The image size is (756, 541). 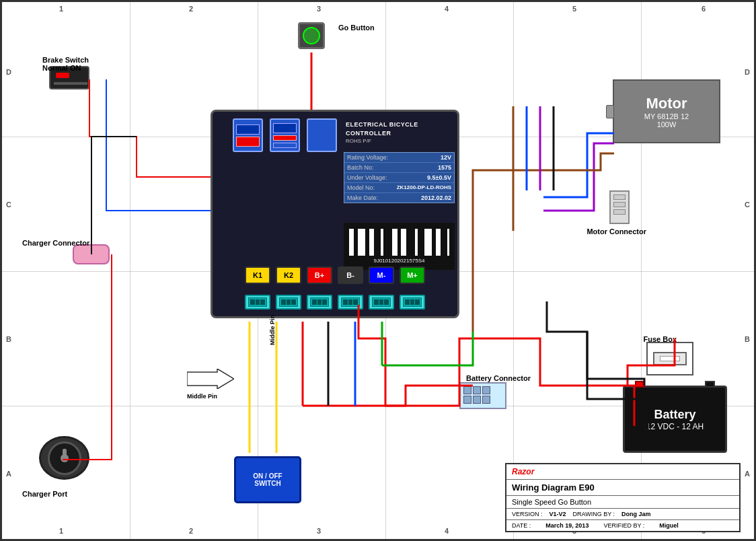 I want to click on version-value: V1-V2, so click(x=558, y=514).